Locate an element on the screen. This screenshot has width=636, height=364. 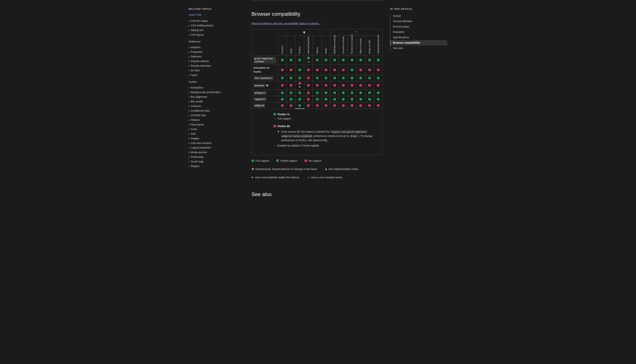
toc-item-5: Browser compatibility is located at coordinates (418, 43).